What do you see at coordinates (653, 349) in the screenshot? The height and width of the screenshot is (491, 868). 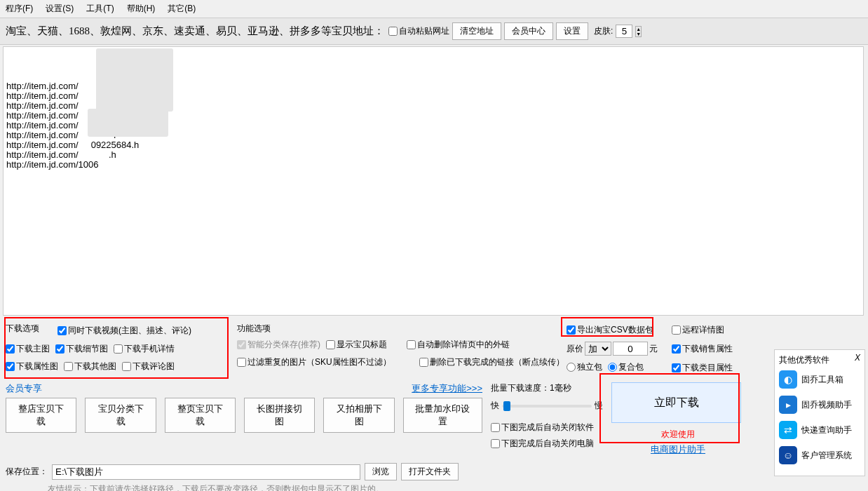 I see `price-unit: 元` at bounding box center [653, 349].